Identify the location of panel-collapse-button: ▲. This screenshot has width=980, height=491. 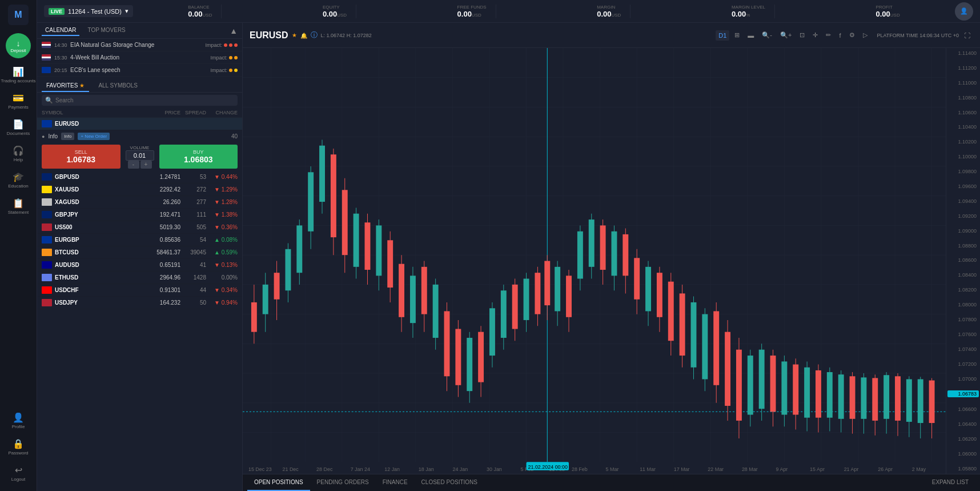
(234, 31).